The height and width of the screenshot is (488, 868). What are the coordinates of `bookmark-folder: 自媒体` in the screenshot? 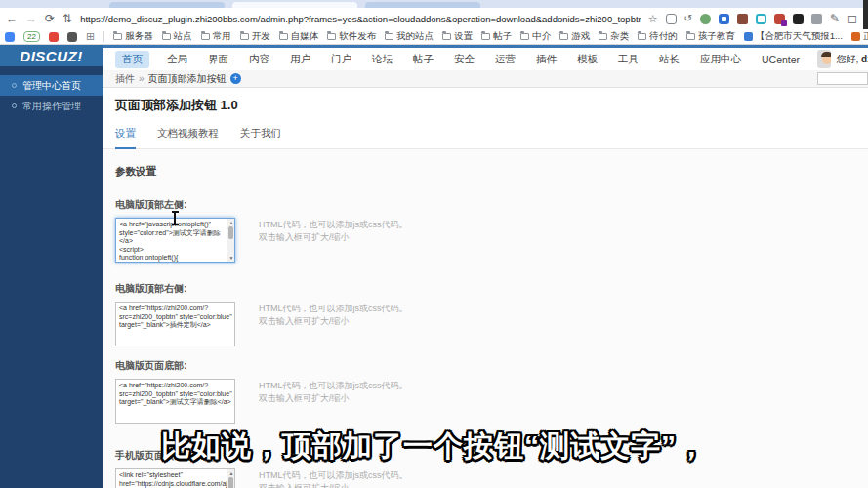 It's located at (299, 37).